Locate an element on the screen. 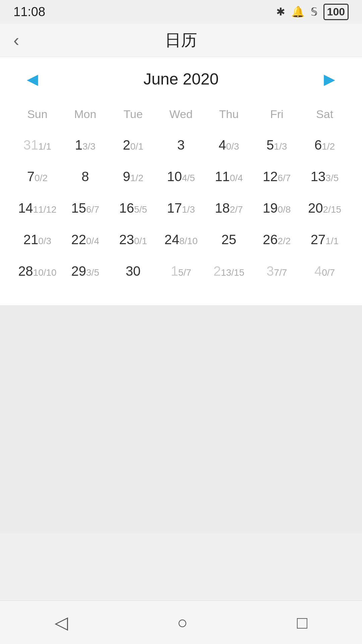 Image resolution: width=362 pixels, height=644 pixels. calendar-cell: 182/7 is located at coordinates (229, 210).